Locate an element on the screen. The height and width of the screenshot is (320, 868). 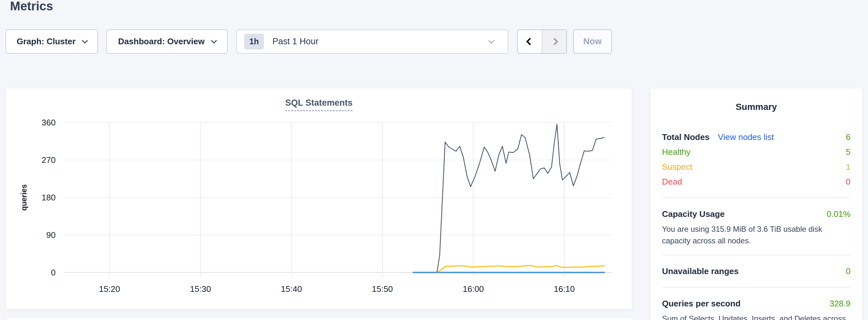
capacity-usage-value: 0.01% is located at coordinates (838, 214).